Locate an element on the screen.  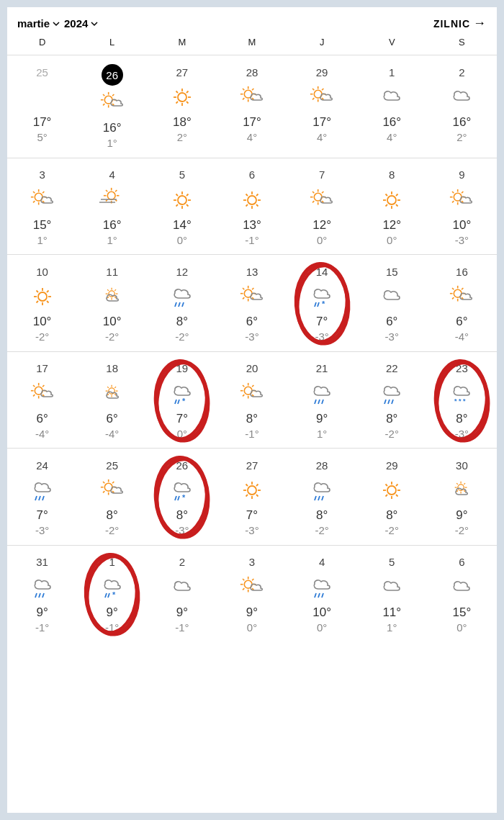
day-cell: 812°0° is located at coordinates (392, 207).